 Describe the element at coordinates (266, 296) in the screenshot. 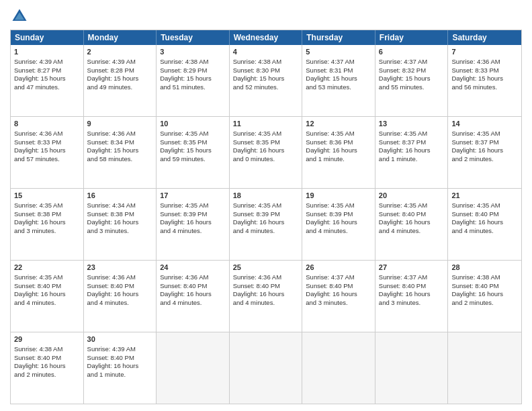

I see `calendar-cell: 25Sunrise: 4:36 AMSunset: 8:40 PMDayligh…` at that location.